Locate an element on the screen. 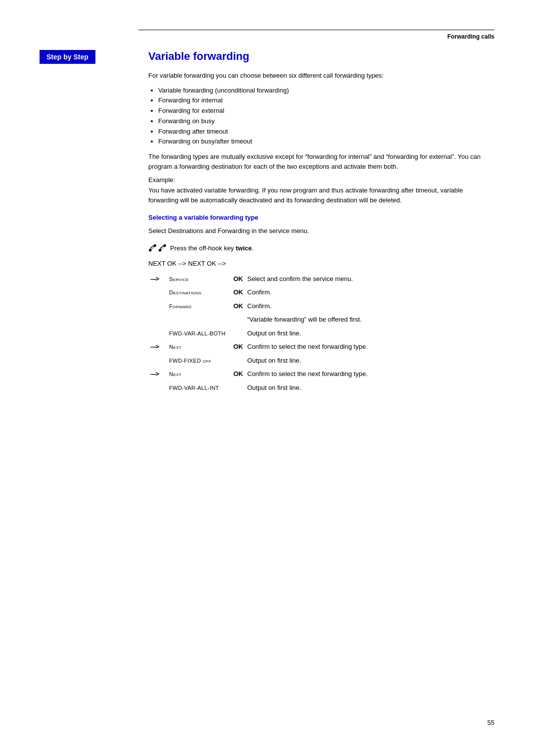  intro-para1: For variable forwarding you can choose b… is located at coordinates (321, 76).